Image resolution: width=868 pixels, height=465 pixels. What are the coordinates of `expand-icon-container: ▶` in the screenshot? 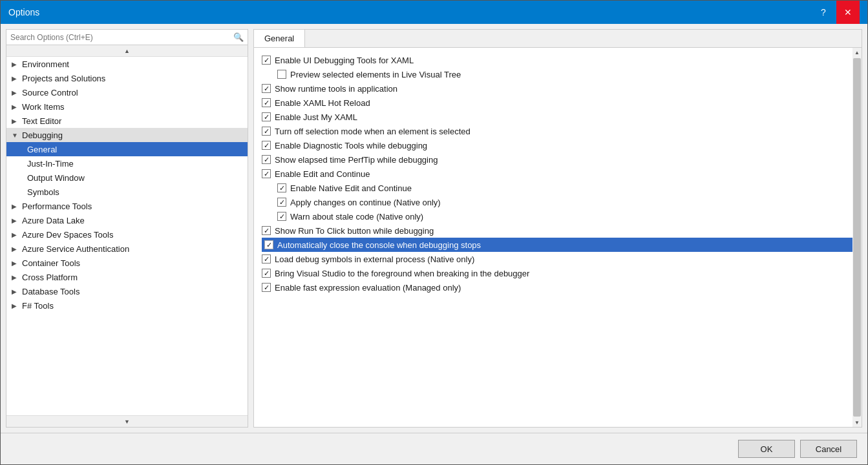 It's located at (17, 264).